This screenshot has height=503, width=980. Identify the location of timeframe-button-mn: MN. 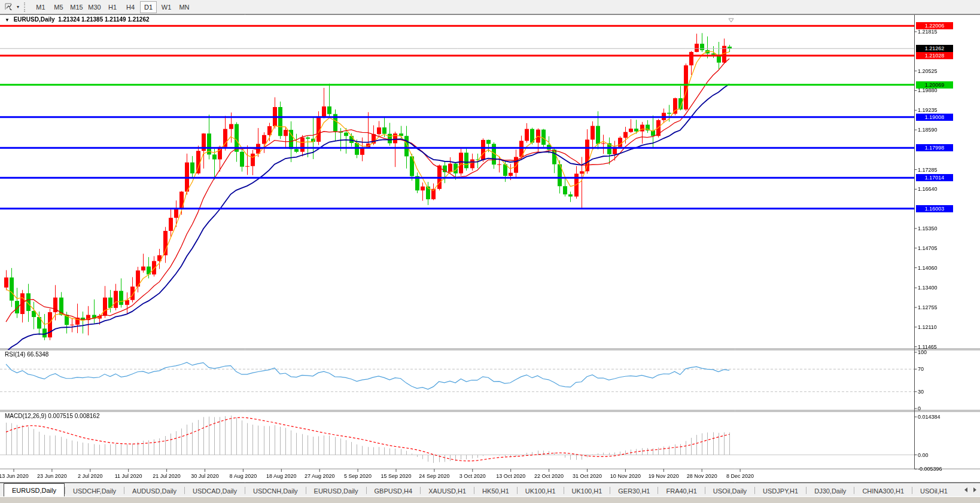
(184, 7).